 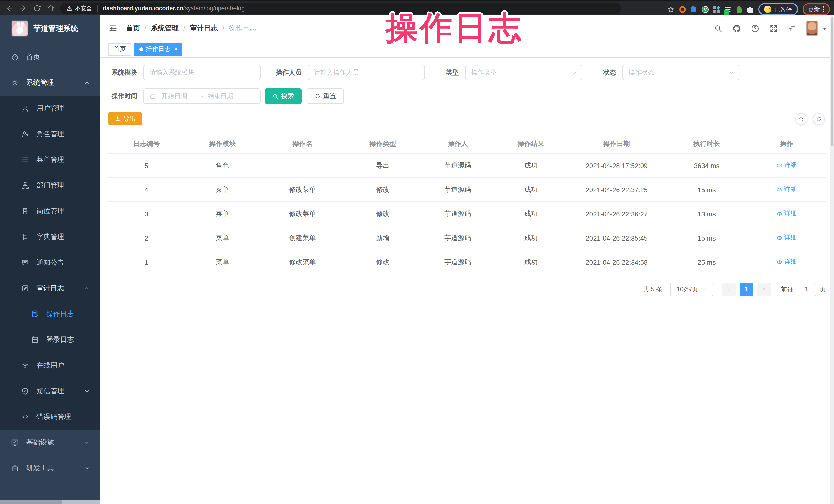 I want to click on search-icon, so click(x=718, y=28).